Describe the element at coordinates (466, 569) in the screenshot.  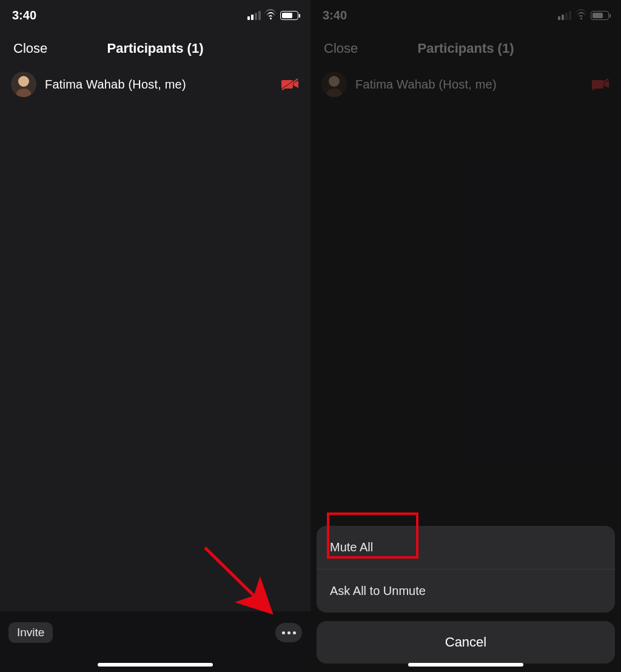
I see `action-sheet-group: Mute All Ask All to Unmute` at that location.